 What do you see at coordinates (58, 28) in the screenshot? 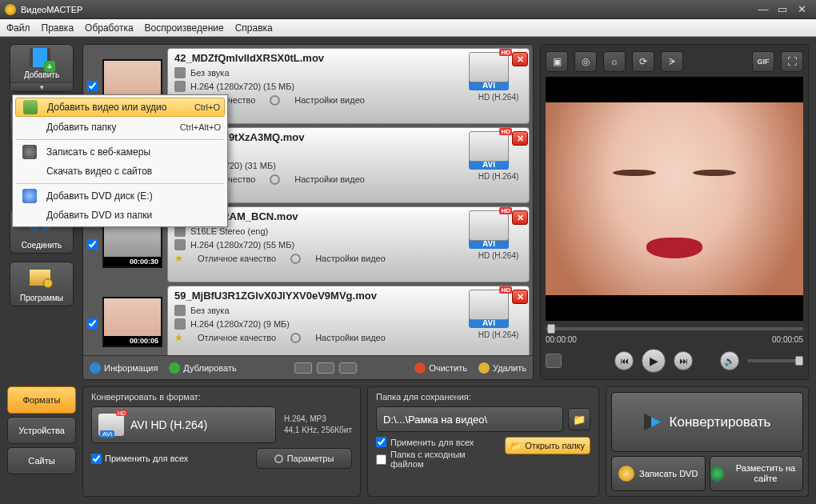
I see `menu-edit: Правка` at bounding box center [58, 28].